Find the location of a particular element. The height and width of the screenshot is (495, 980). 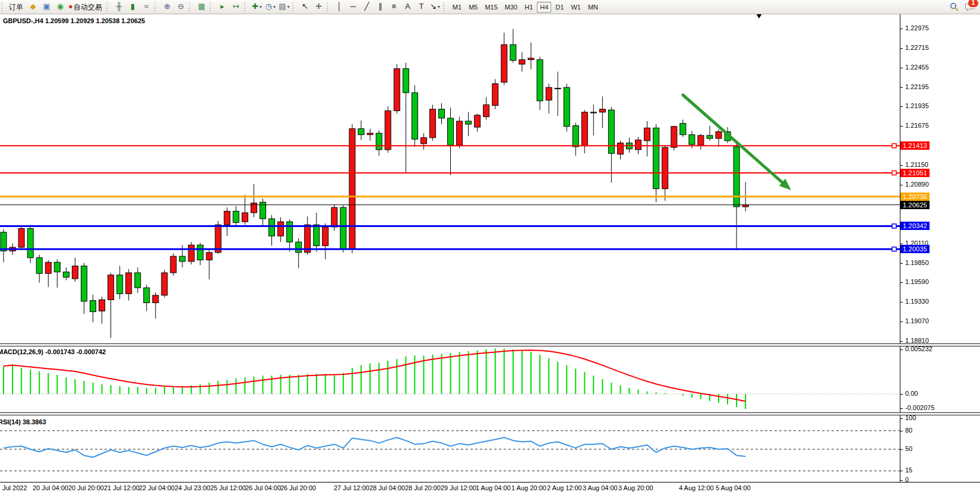

date-tick-label: 1 Aug 04:00 is located at coordinates (493, 488).